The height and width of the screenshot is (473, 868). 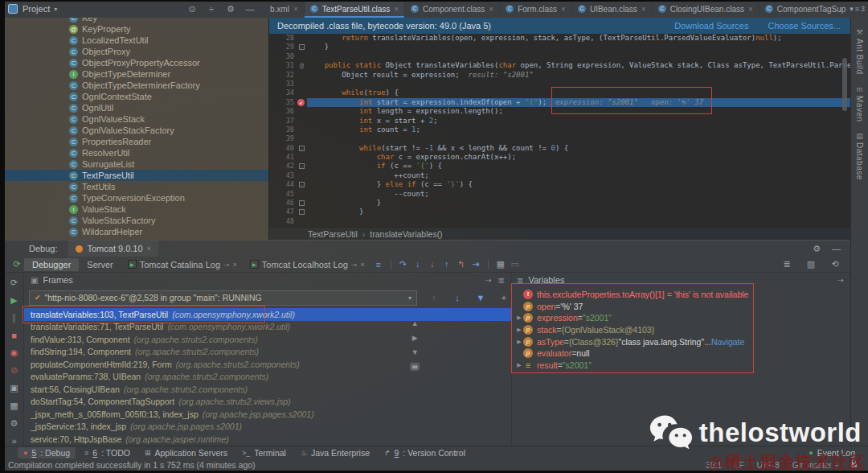 What do you see at coordinates (268, 339) in the screenshot?
I see `stack-frame-row: findValue:313, Component(org.apache.stru…` at bounding box center [268, 339].